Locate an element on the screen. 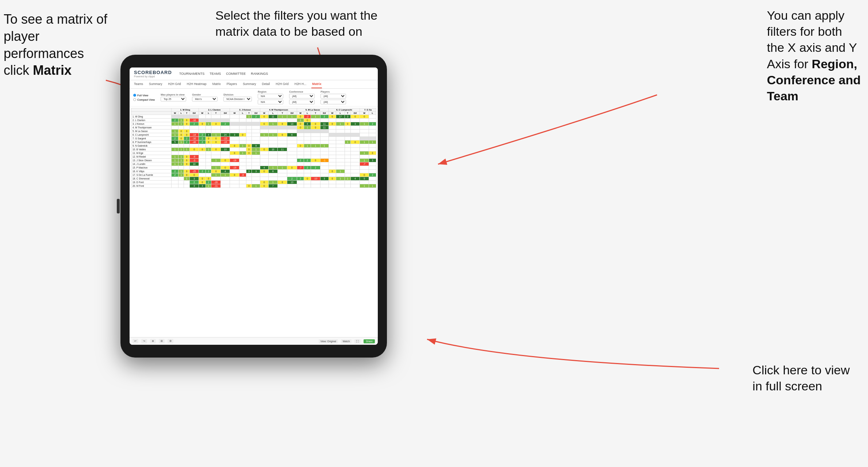 Image resolution: width=868 pixels, height=467 pixels. grid-btn: ⊞ is located at coordinates (162, 341).